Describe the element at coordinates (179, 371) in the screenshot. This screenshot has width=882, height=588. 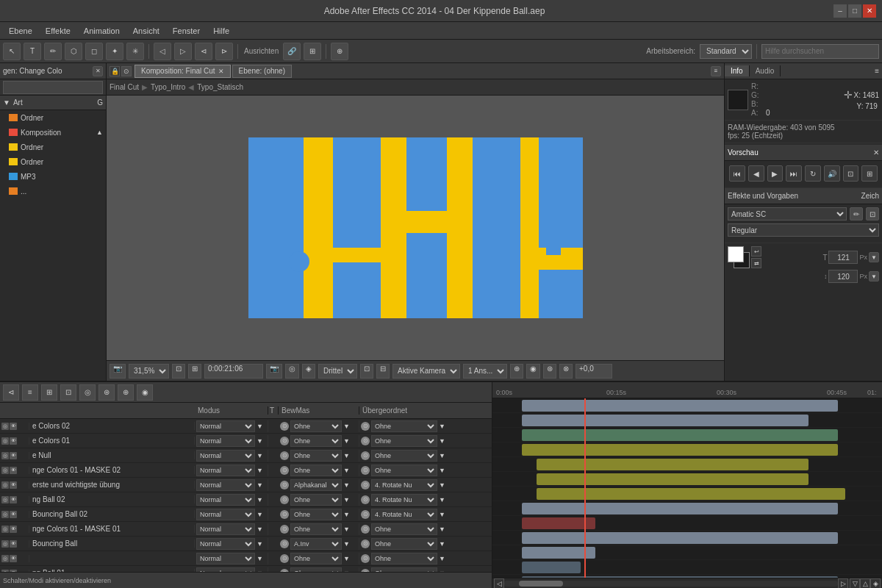
I see `comp-resize-btn: ⊡` at that location.